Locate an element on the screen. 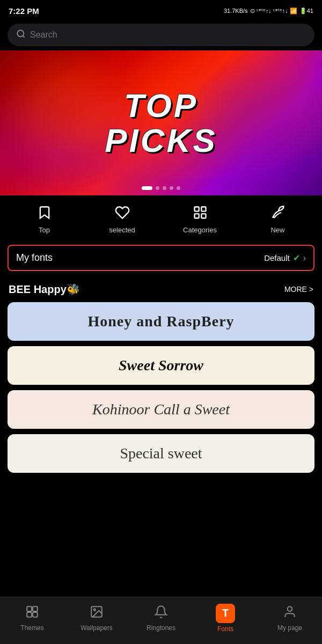 This screenshot has height=644, width=322. font-section-header: BEE Happy🐝 MORE > is located at coordinates (161, 288).